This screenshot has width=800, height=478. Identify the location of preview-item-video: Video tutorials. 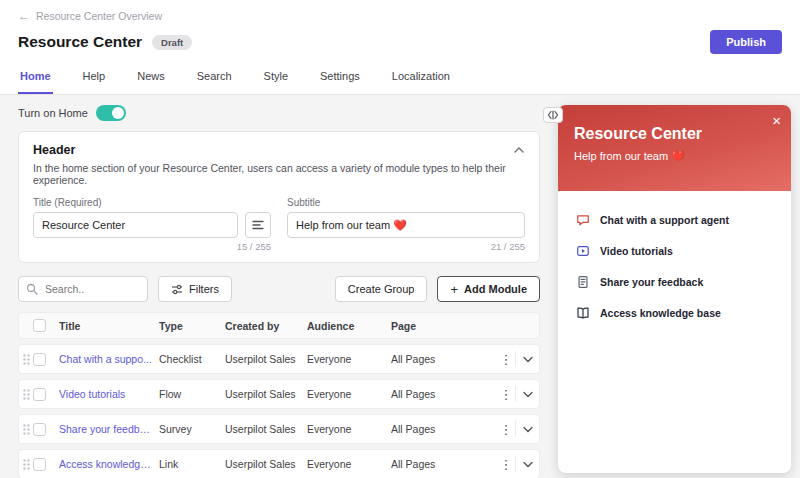
(674, 251).